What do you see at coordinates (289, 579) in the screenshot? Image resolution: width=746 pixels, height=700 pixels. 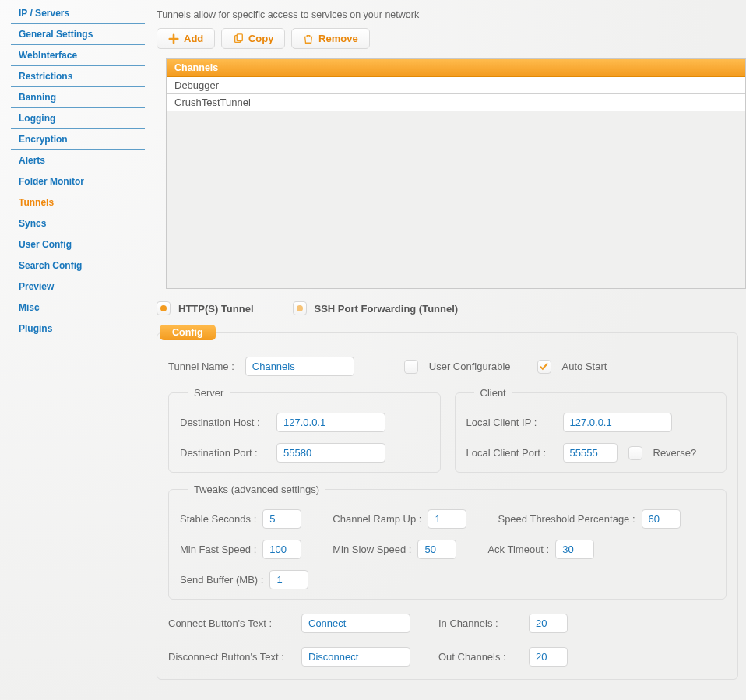 I see `send-buffer-input` at bounding box center [289, 579].